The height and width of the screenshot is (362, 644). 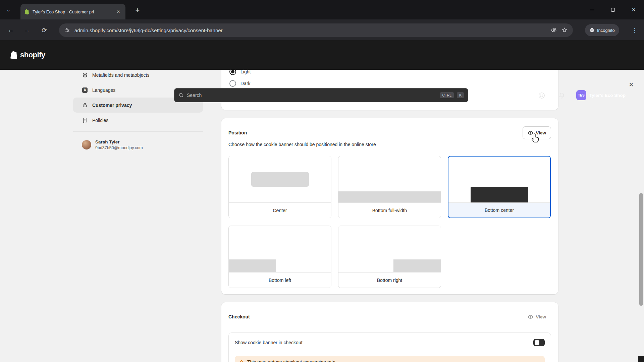 I want to click on position-preview-bottom-center, so click(x=499, y=180).